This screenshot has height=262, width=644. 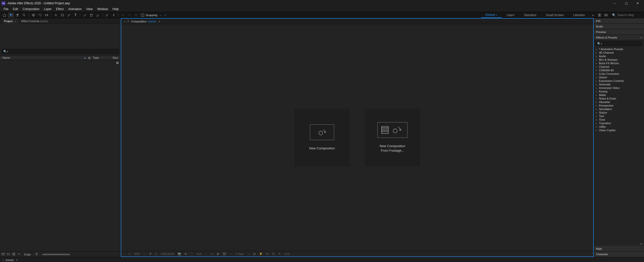 I want to click on eraser-tool, so click(x=98, y=15).